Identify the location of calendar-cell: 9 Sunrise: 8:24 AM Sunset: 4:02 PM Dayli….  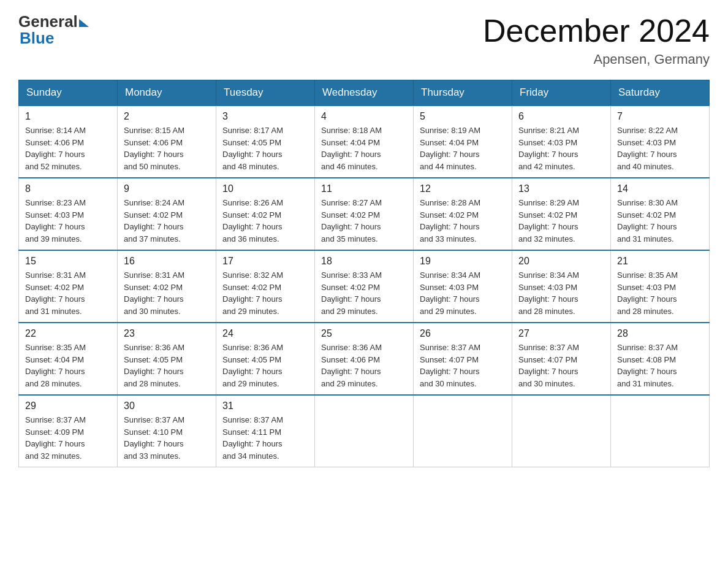
(167, 214).